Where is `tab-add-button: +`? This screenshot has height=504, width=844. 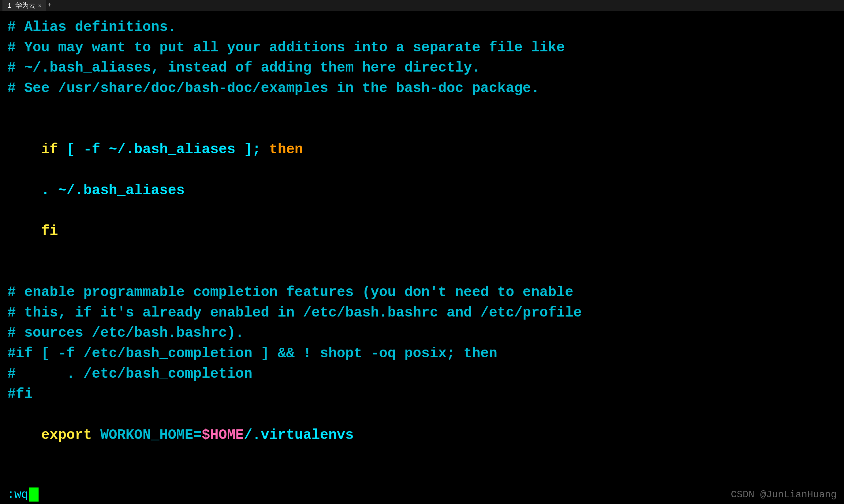
tab-add-button: + is located at coordinates (50, 5).